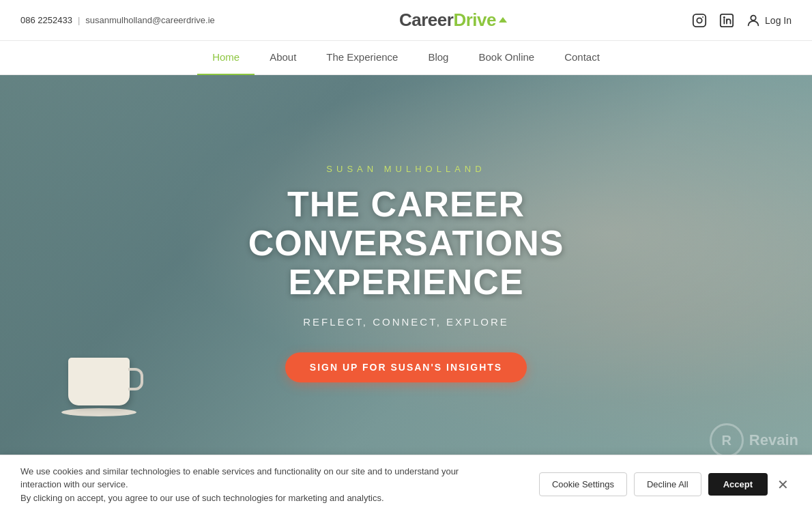 This screenshot has height=514, width=812. Describe the element at coordinates (475, 20) in the screenshot. I see `logo-drive-text: Drive` at that location.